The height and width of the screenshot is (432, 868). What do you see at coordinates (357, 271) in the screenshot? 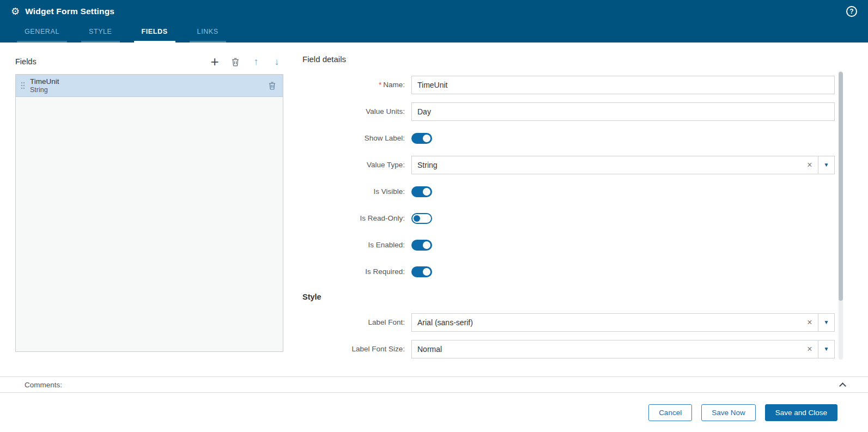
I see `is-required-label: Is Required:` at bounding box center [357, 271].